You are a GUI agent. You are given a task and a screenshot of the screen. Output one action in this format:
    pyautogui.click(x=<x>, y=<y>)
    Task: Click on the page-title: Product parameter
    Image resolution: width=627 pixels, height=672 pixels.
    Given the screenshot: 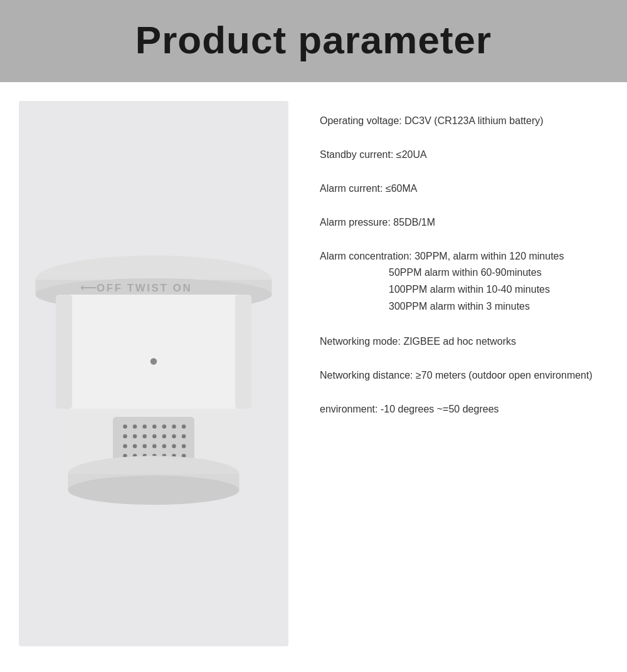 What is the action you would take?
    pyautogui.click(x=314, y=40)
    